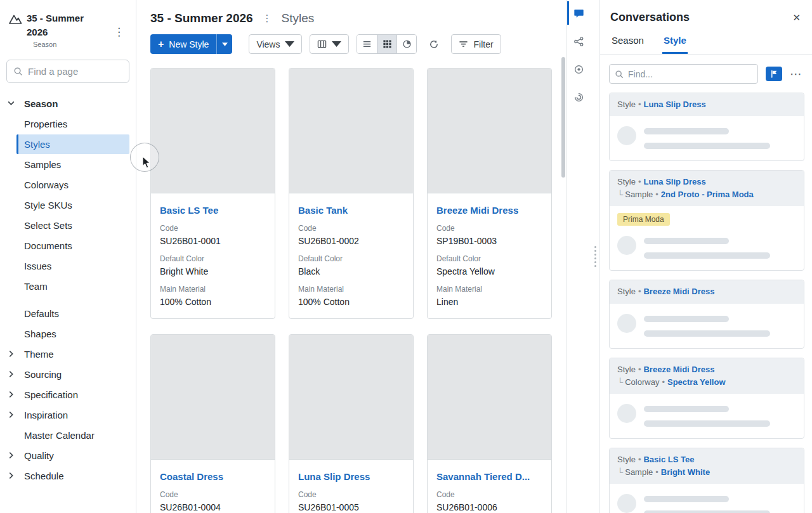 This screenshot has height=513, width=812. I want to click on sidebar-item-style-skus: Style SKUs, so click(68, 205).